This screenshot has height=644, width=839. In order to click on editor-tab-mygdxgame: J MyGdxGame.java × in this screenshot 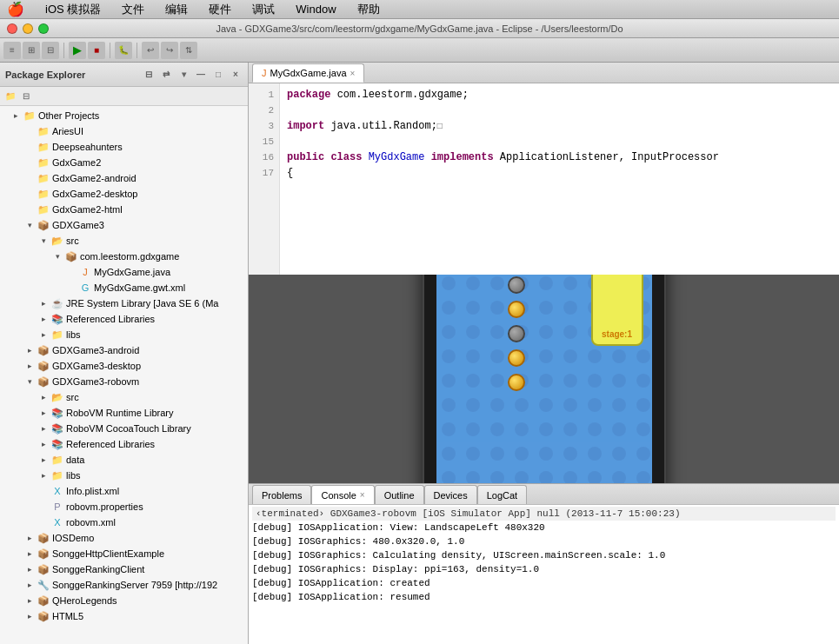, I will do `click(308, 73)`.